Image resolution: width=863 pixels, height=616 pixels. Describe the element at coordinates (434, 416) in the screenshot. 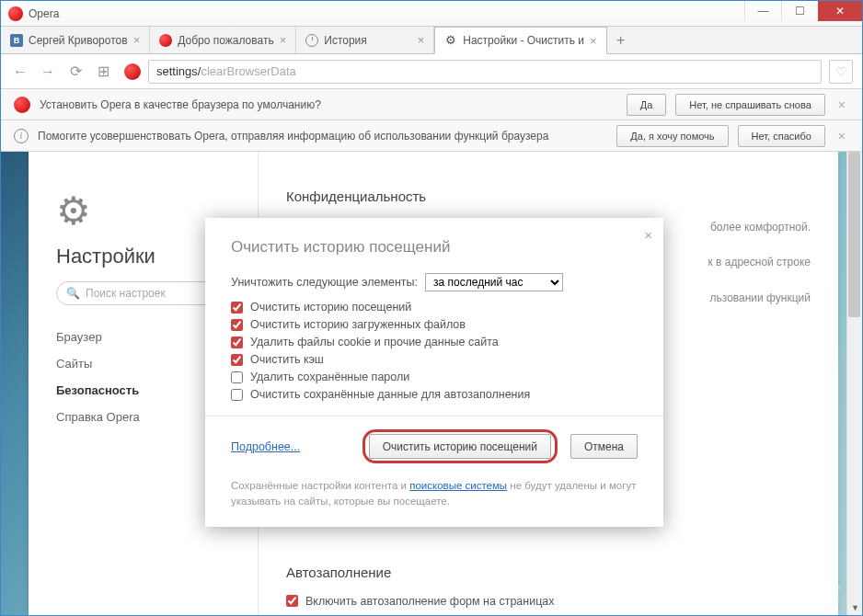

I see `divider` at that location.